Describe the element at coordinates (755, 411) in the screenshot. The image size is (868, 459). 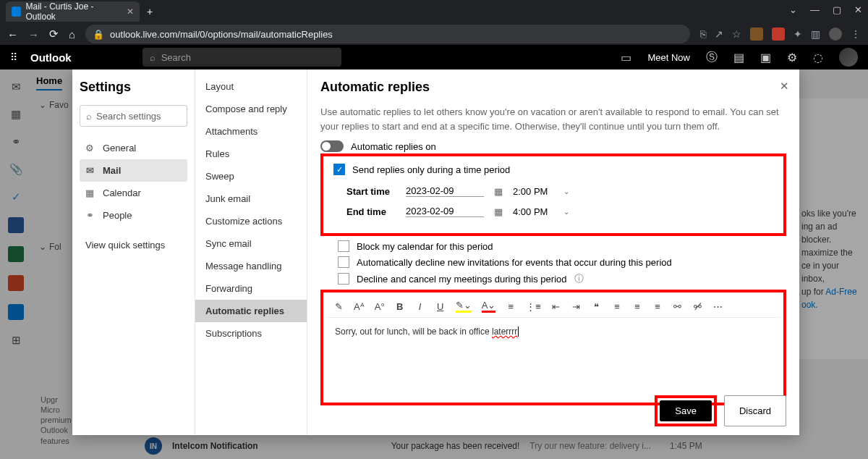
I see `discard-button: Discard` at that location.